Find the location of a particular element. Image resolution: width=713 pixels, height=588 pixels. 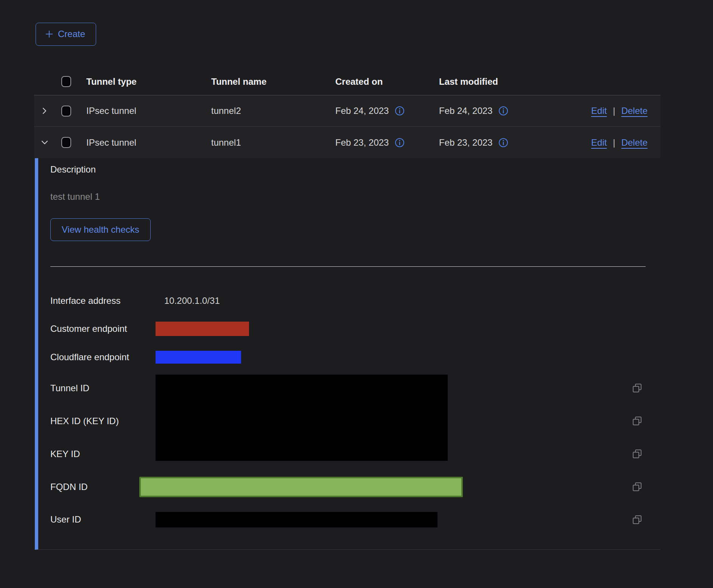

create-tunnel-button: Create is located at coordinates (66, 34).